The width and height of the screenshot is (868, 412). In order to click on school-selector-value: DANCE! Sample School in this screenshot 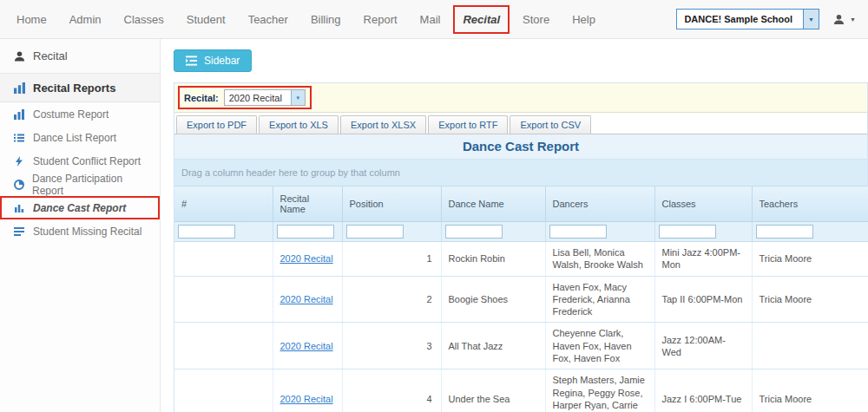, I will do `click(740, 19)`.